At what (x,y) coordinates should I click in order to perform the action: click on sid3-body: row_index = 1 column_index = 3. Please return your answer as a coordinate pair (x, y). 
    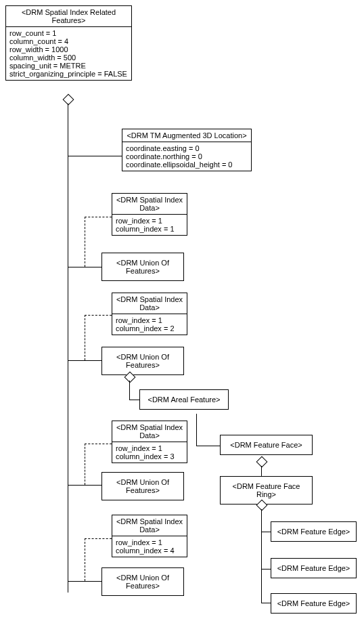
    Looking at the image, I should click on (150, 452).